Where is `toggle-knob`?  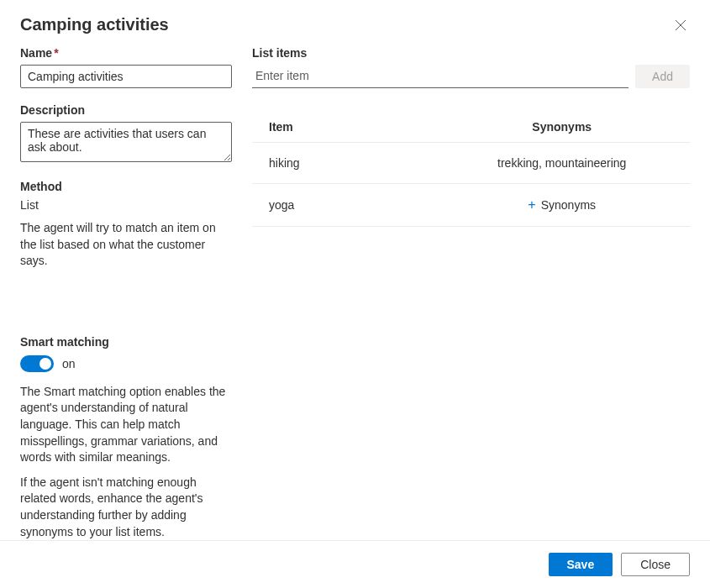 toggle-knob is located at coordinates (45, 364).